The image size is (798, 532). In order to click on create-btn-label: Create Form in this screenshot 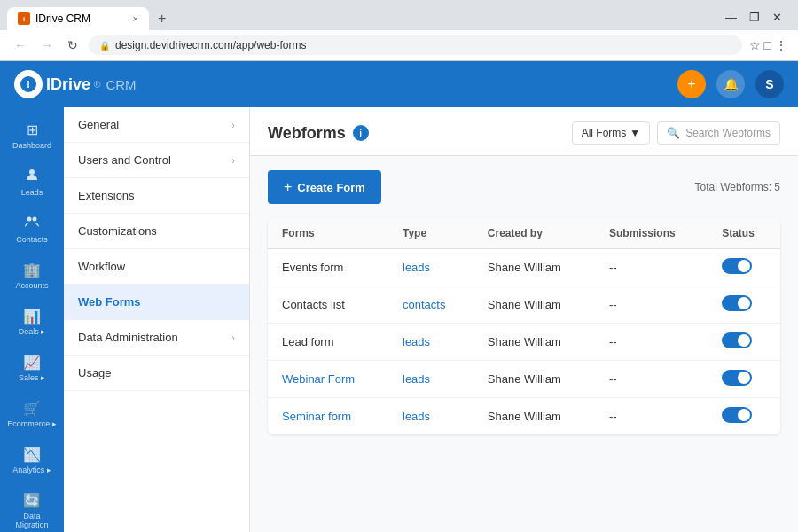, I will do `click(332, 188)`.